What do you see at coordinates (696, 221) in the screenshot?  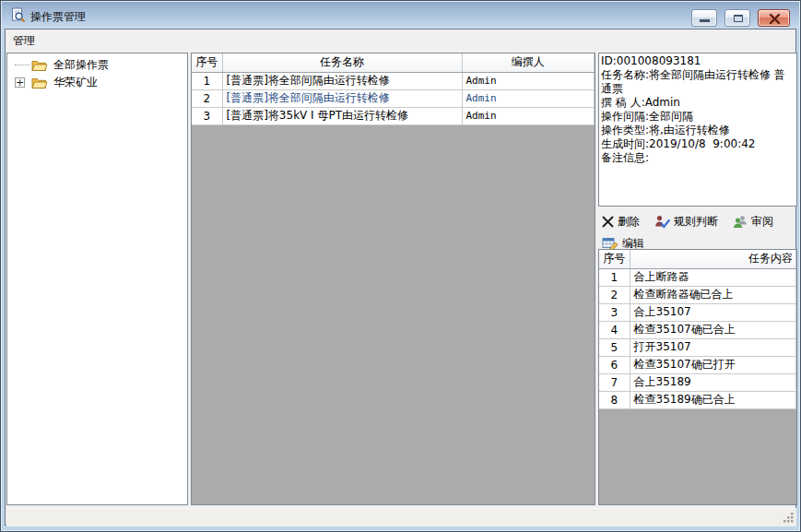 I see `rule-check-label: 规则判断` at bounding box center [696, 221].